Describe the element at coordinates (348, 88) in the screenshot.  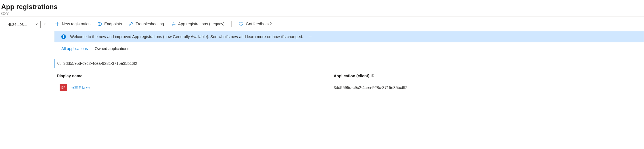
I see `table-row: EF eJRF fake 3dd5595d-c9c2-4cea-928c-371…` at that location.